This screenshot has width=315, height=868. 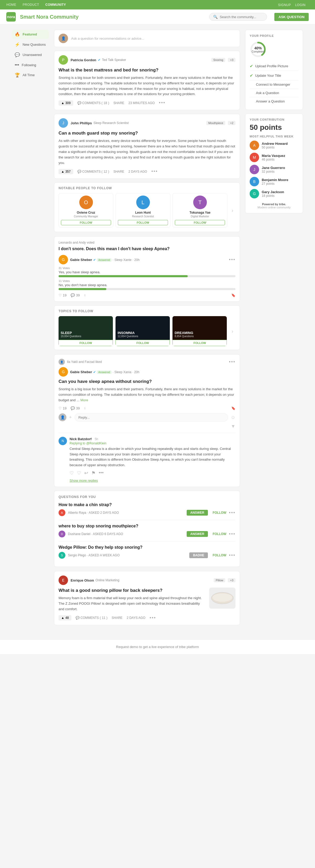 I want to click on sidebar-item-following: ••• Following, so click(x=30, y=65).